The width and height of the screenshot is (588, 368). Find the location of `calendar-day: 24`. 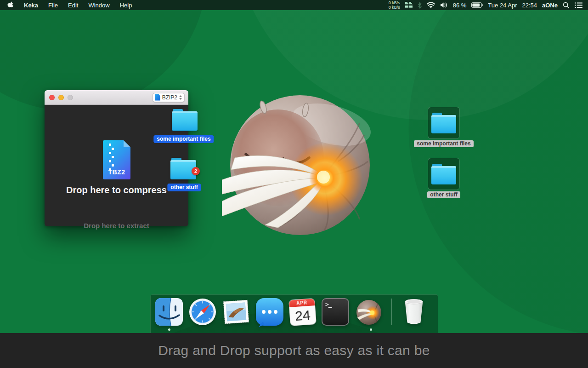

calendar-day: 24 is located at coordinates (303, 316).